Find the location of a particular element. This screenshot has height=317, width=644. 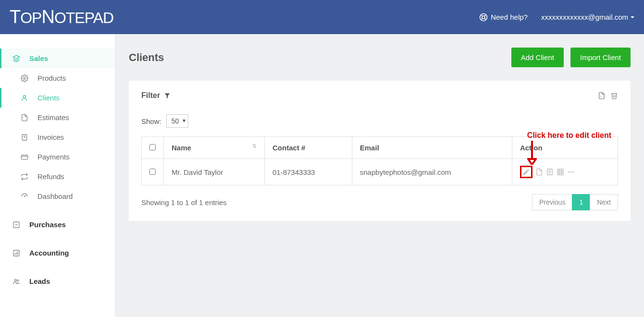

annotation-text: Click here to edit client is located at coordinates (569, 135).